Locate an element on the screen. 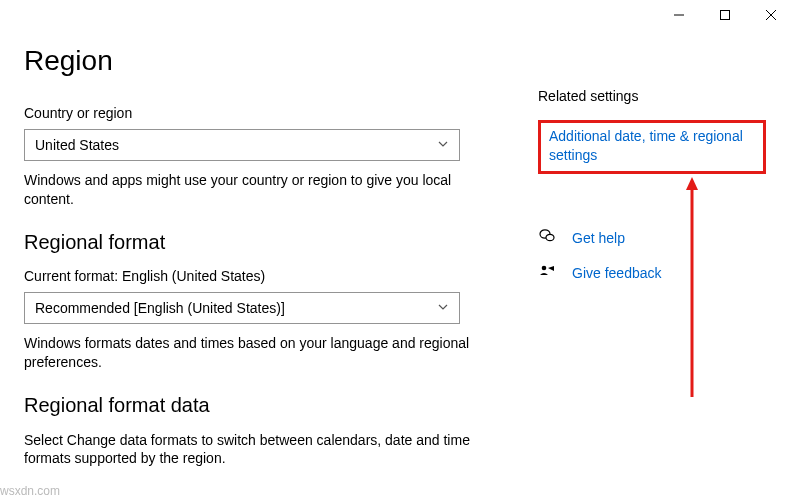  regional-format-heading: Regional format is located at coordinates (274, 242).